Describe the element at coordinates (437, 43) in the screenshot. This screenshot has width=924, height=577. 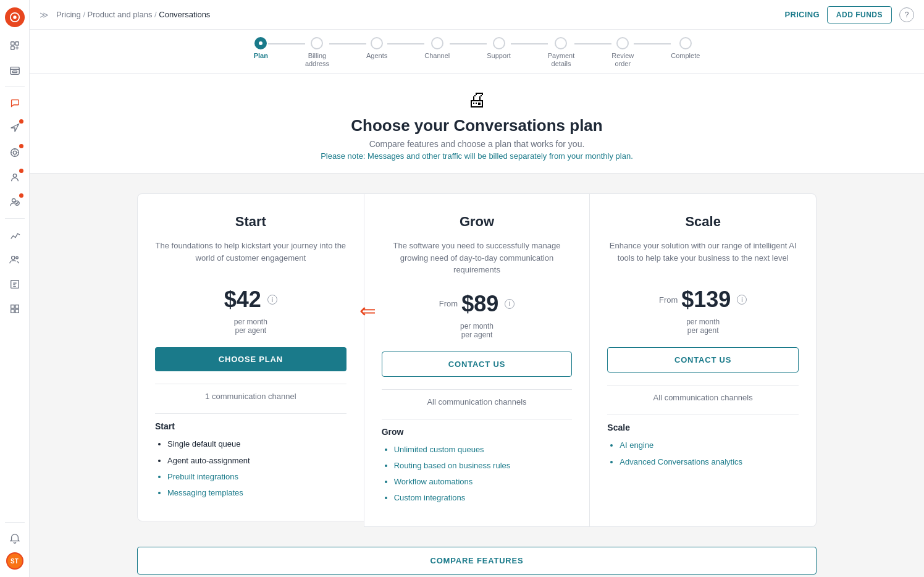
I see `step-circle-channel` at that location.